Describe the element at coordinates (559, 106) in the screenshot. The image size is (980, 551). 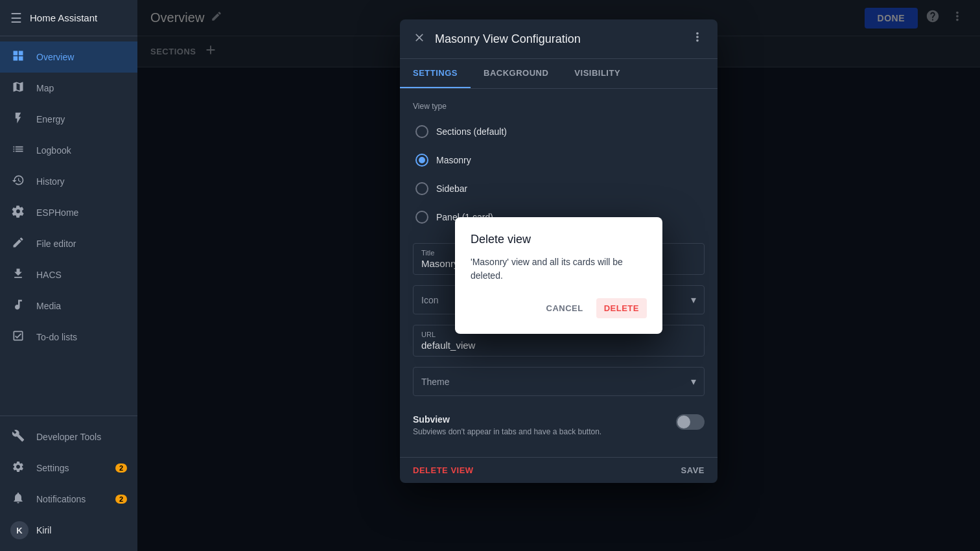
I see `view-type-label: View type` at that location.